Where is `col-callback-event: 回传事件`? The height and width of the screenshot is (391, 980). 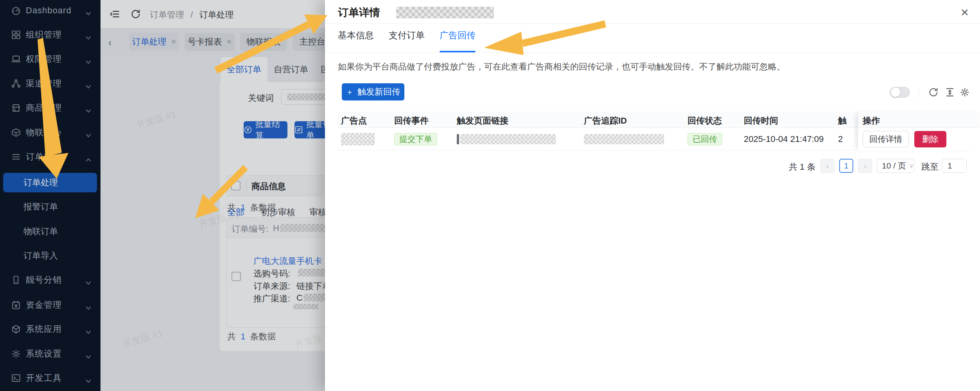
col-callback-event: 回传事件 is located at coordinates (411, 121).